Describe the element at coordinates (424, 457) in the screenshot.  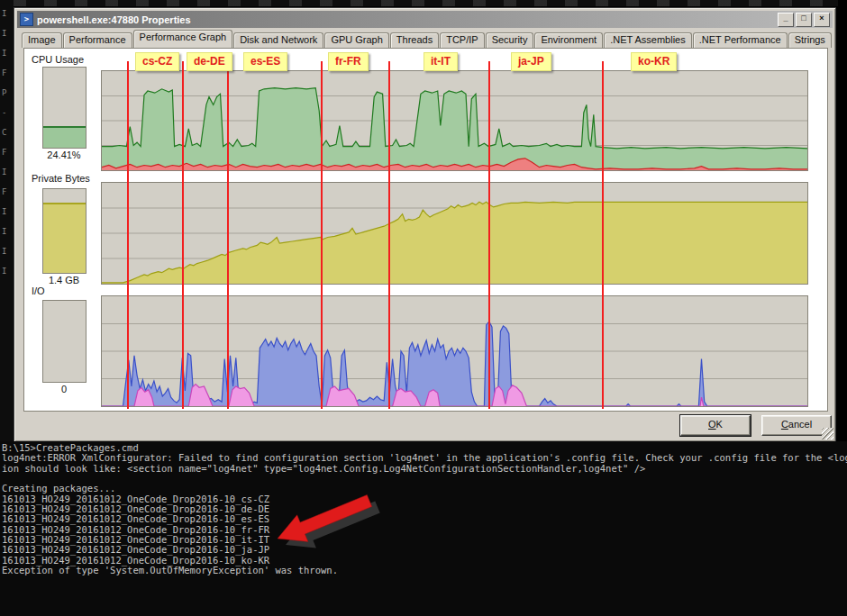
I see `console-line: log4net:ERROR XmlConfigurator: Failed to…` at that location.